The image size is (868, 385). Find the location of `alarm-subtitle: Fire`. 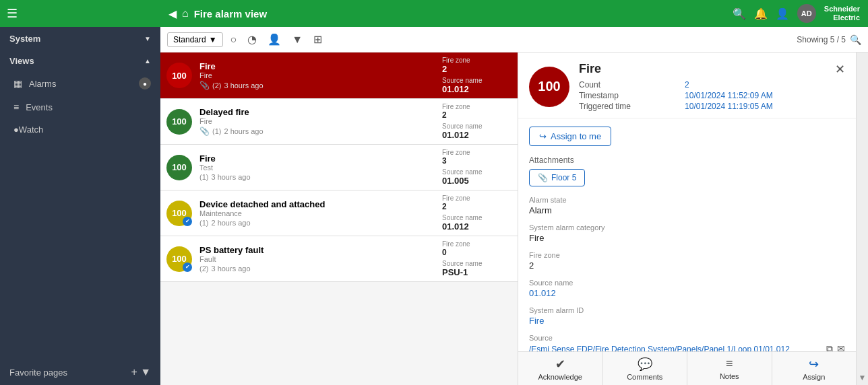

alarm-subtitle: Fire is located at coordinates (316, 121).